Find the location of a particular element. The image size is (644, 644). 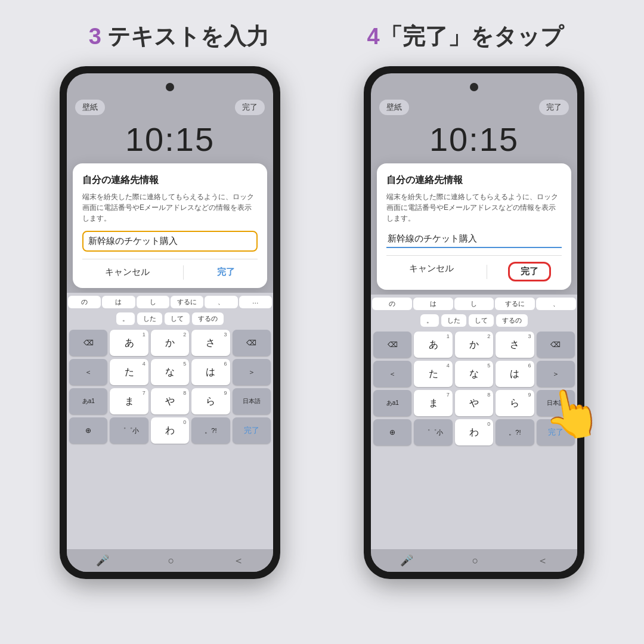

kb-wa: わ0 is located at coordinates (170, 431).